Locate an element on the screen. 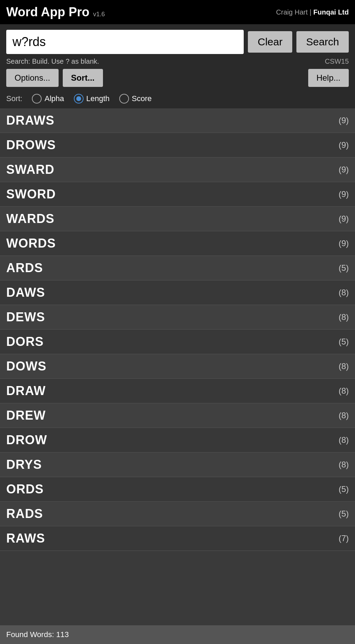 The height and width of the screenshot is (644, 355). sort-button: Sort... is located at coordinates (83, 78).